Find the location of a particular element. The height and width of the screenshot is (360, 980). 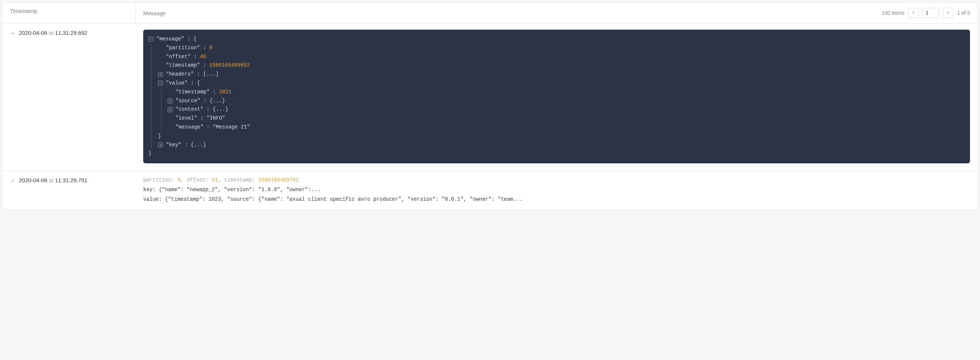

json-number: 1021 is located at coordinates (225, 92).